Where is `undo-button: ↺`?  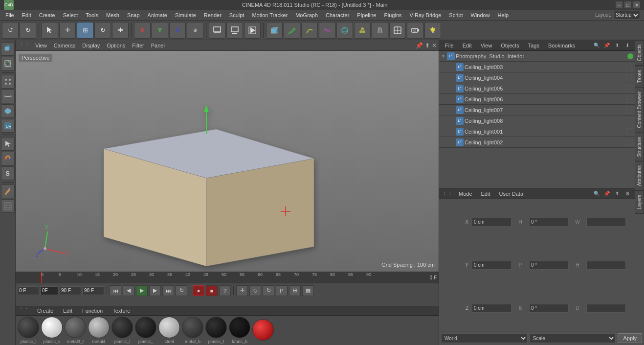
undo-button: ↺ is located at coordinates (10, 30).